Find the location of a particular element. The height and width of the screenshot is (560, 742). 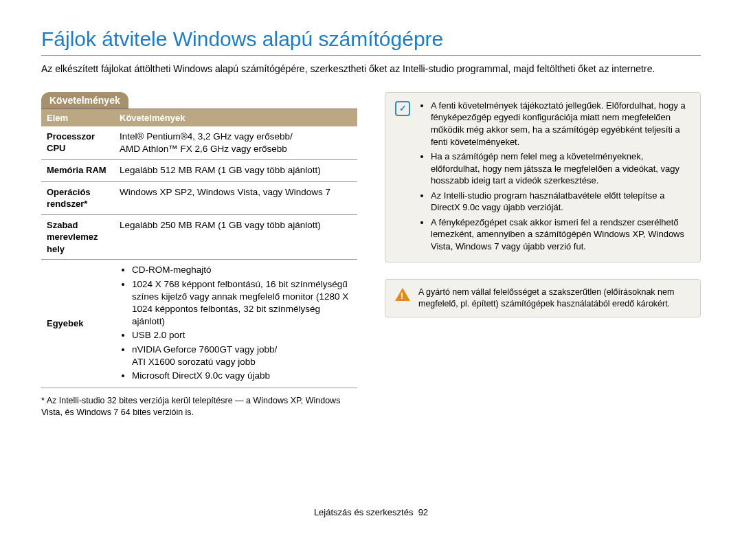

list-item: Az Intelli-studio program használatbavét… is located at coordinates (561, 202).